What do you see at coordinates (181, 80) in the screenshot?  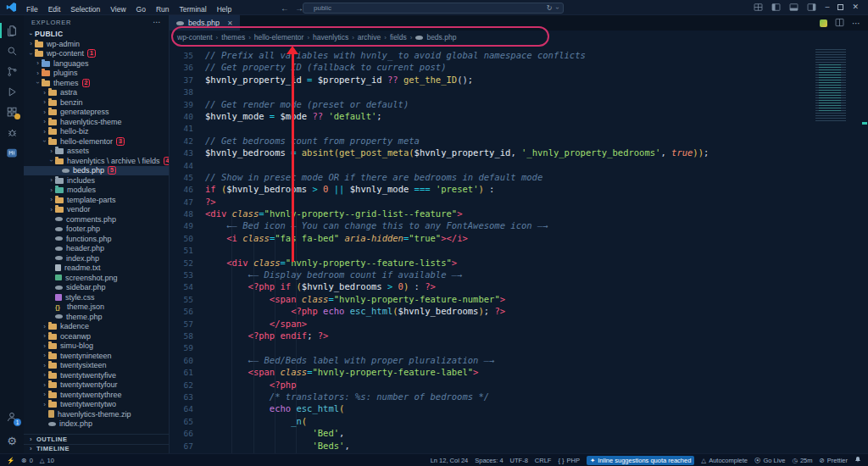 I see `line-number: 37` at bounding box center [181, 80].